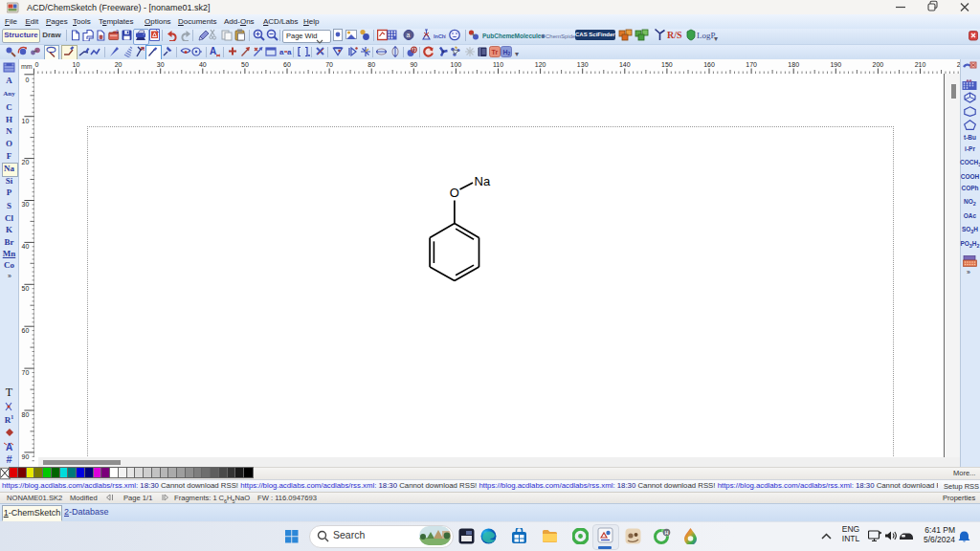 The image size is (980, 551). Describe the element at coordinates (457, 65) in the screenshot. I see `svg-text: 100` at that location.